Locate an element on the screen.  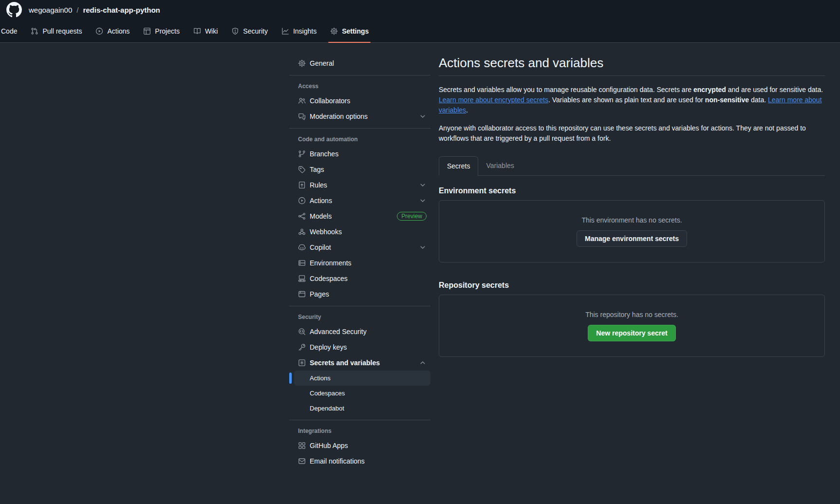
key-icon is located at coordinates (302, 347).